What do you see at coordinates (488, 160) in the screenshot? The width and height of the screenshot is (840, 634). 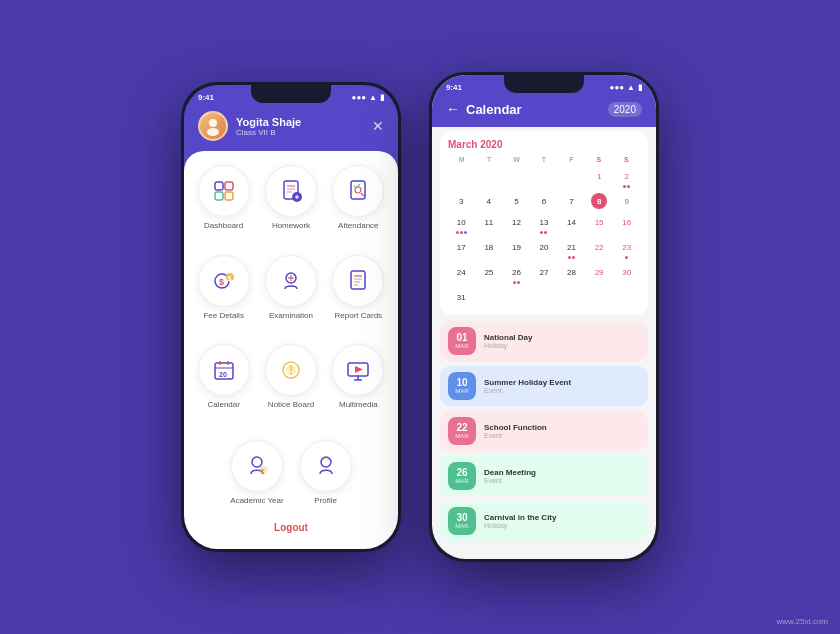 I see `day-t1: T` at bounding box center [488, 160].